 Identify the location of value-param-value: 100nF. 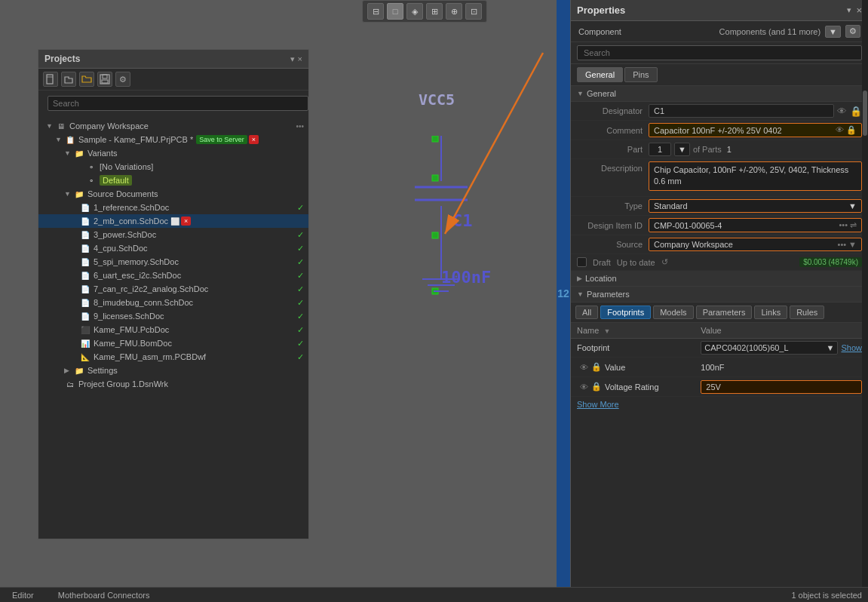
(712, 367).